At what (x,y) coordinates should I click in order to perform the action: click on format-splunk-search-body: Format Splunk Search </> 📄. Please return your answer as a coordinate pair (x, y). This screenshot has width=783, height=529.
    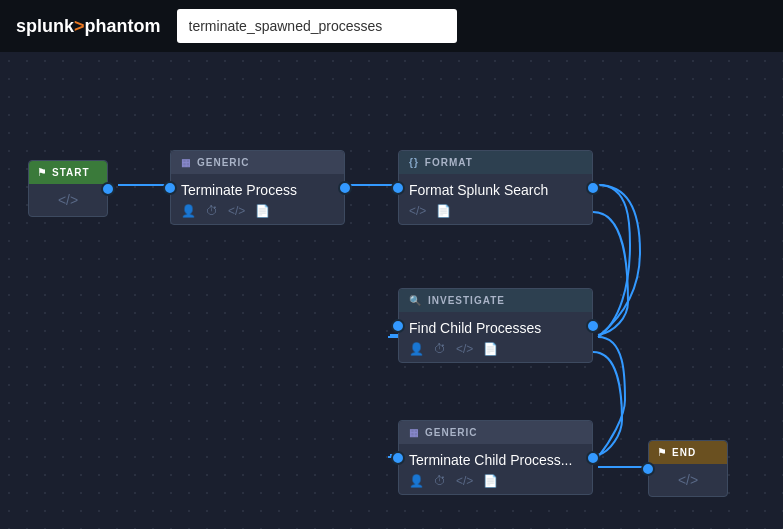
    Looking at the image, I should click on (496, 199).